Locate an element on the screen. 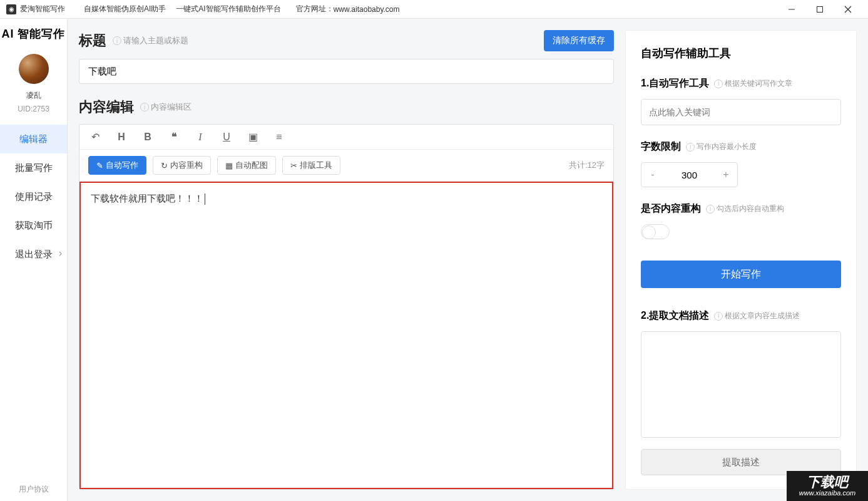  auto-image-button: ▦自动配图 is located at coordinates (247, 165).